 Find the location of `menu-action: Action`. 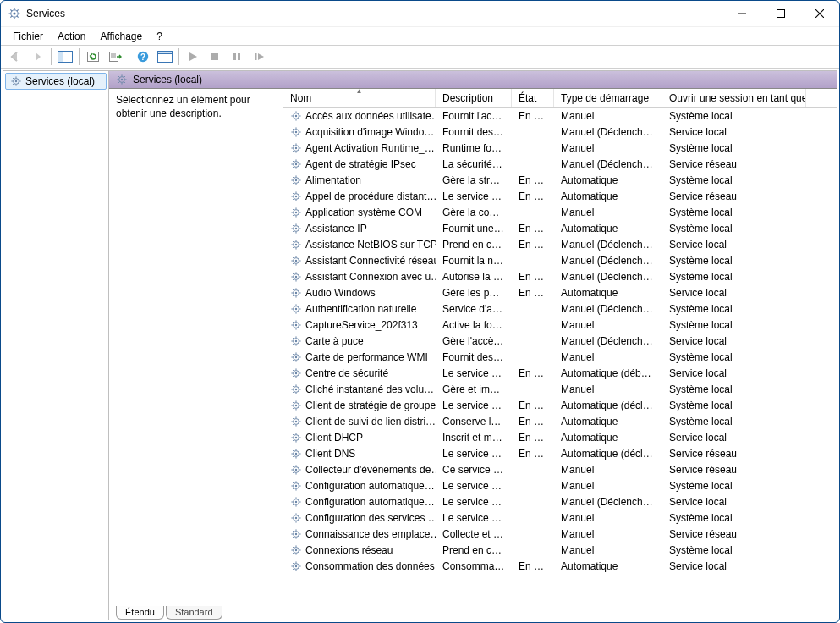

menu-action: Action is located at coordinates (71, 36).